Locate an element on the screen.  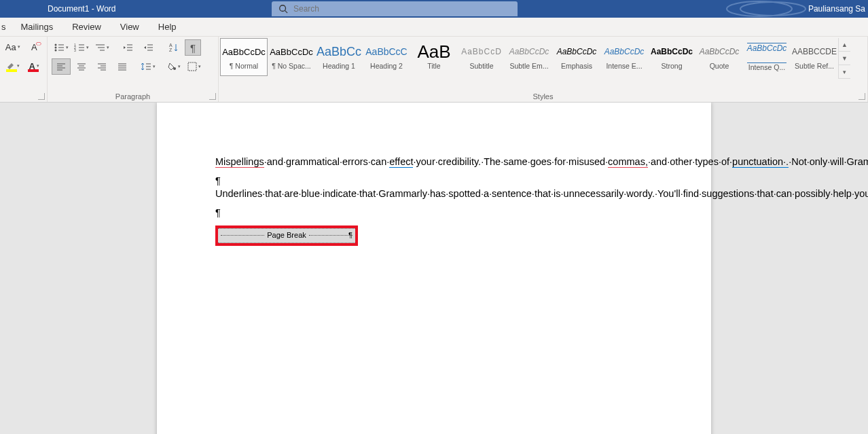
document-title: Document1 - Word is located at coordinates (82, 9).